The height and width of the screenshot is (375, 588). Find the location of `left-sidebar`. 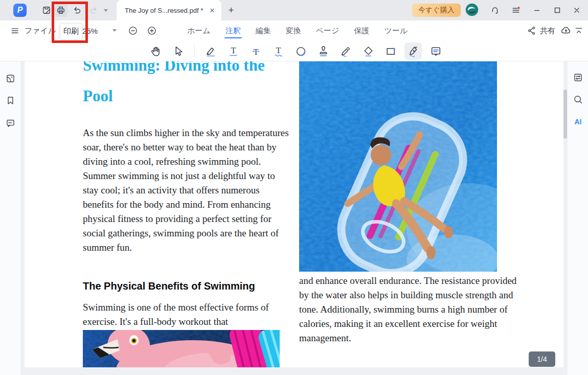

left-sidebar is located at coordinates (10, 218).